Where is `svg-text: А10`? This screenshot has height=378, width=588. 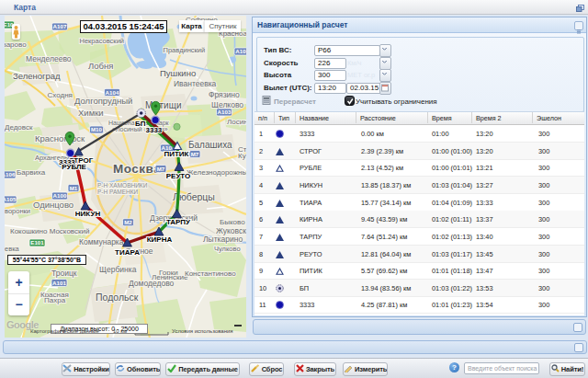 svg-text: А10 is located at coordinates (241, 52).